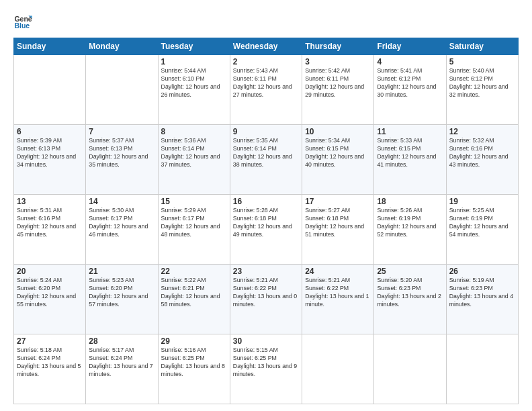 Image resolution: width=532 pixels, height=411 pixels. Describe the element at coordinates (266, 160) in the screenshot. I see `calendar-cell: 9Sunrise: 5:35 AM Sunset: 6:14 PM Daylig…` at that location.